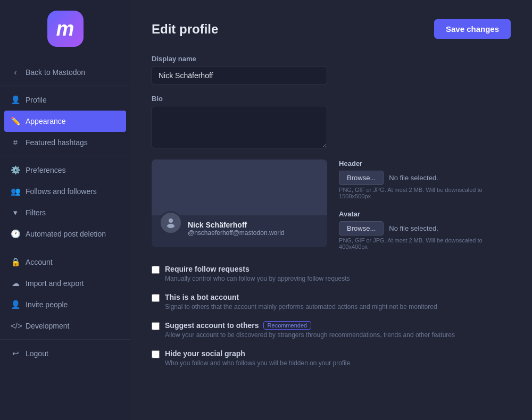 The height and width of the screenshot is (420, 532). What do you see at coordinates (55, 283) in the screenshot?
I see `sidebar-item-label: Import and export` at bounding box center [55, 283].